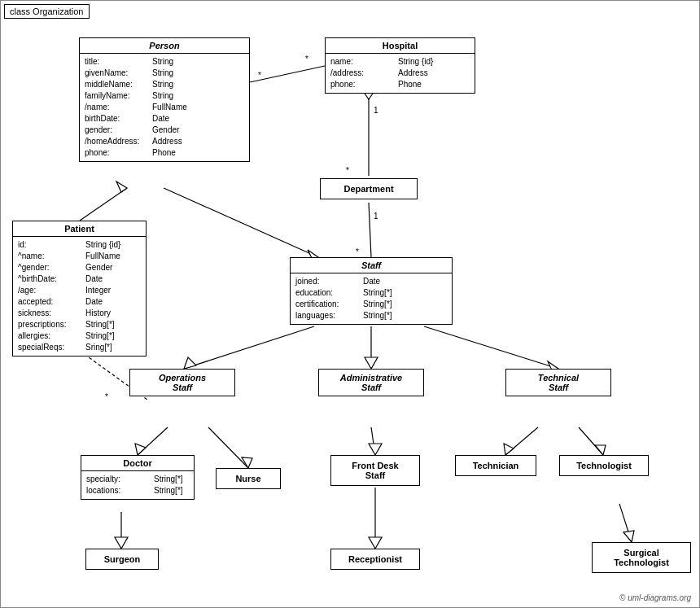  Describe the element at coordinates (47, 11) in the screenshot. I see `diagram-label: class Organization` at that location.